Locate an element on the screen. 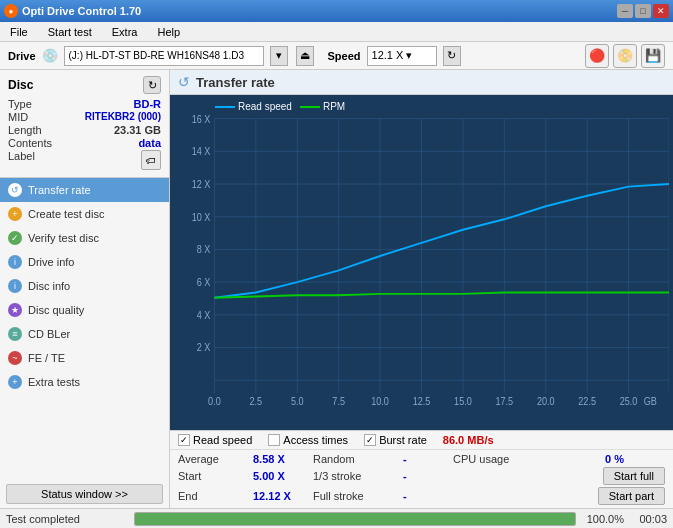 The image size is (673, 528). disc-quality-icon: ★ is located at coordinates (15, 310).